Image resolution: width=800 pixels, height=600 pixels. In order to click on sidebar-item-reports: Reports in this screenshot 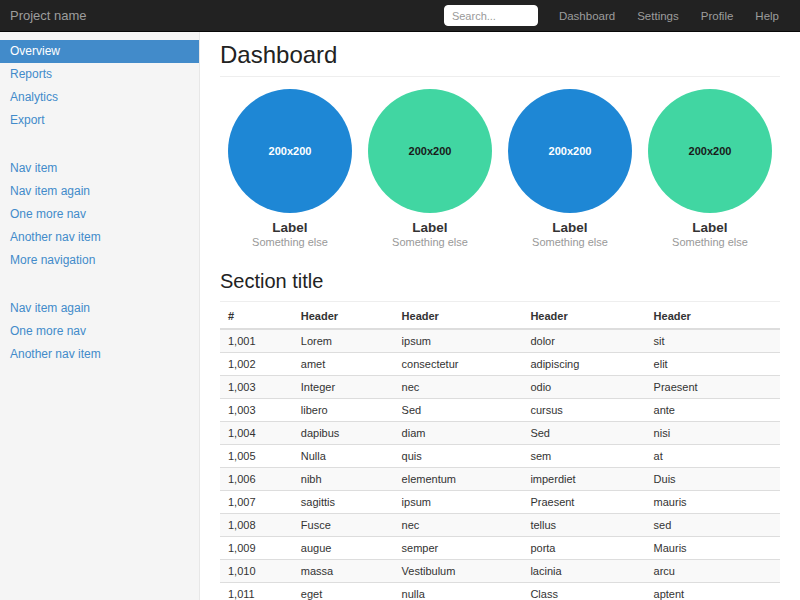, I will do `click(100, 74)`.